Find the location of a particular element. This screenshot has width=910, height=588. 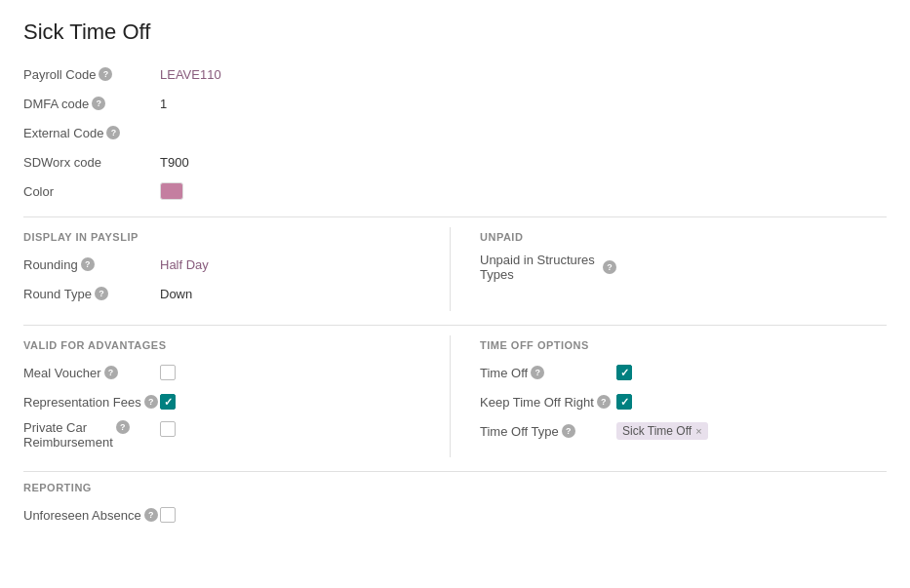

payroll-code-label: Payroll Code ? is located at coordinates (92, 74).